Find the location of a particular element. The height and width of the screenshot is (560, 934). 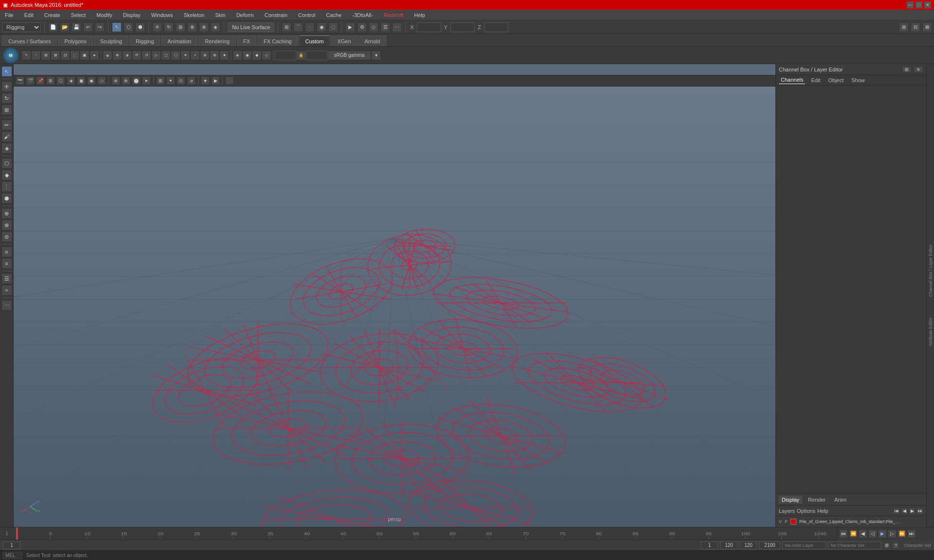

graph-editor-btn: ⋯ is located at coordinates (397, 27).